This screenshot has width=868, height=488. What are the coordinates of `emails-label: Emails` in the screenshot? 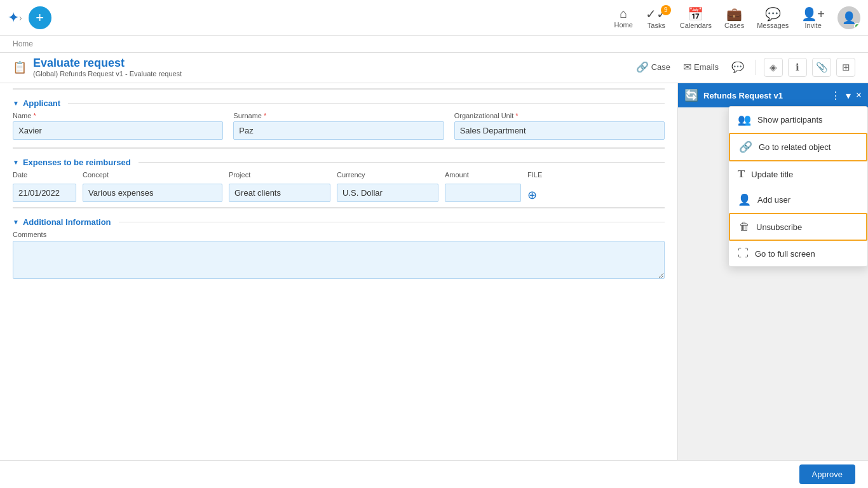 It's located at (707, 67).